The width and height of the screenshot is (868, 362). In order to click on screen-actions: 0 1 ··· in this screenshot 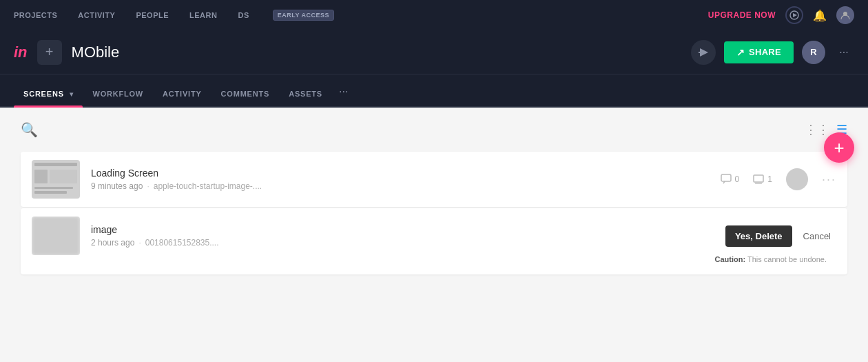, I will do `click(778, 179)`.